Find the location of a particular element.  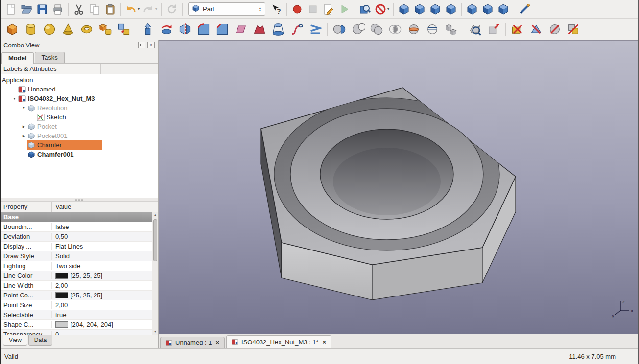

panel-close-button: × is located at coordinates (151, 45).